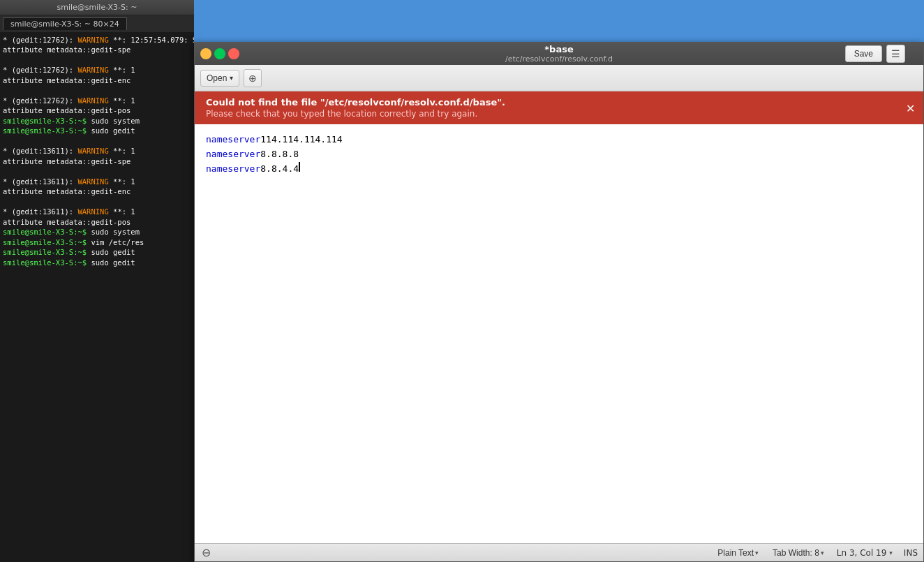 The height and width of the screenshot is (562, 924). Describe the element at coordinates (98, 7) in the screenshot. I see `terminal-title: smile@smile-X3-S: ~` at that location.